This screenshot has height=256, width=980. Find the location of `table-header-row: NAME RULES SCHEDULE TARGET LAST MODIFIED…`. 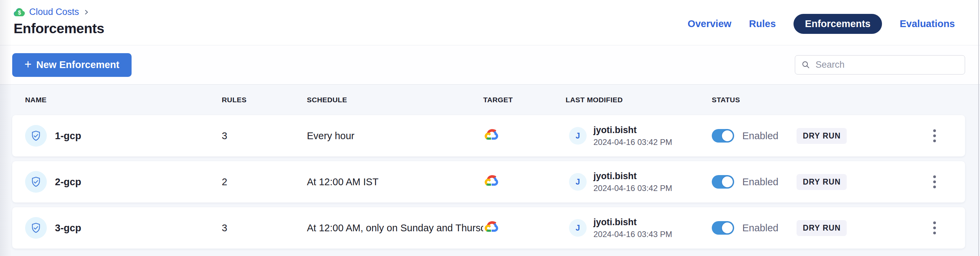

table-header-row: NAME RULES SCHEDULE TARGET LAST MODIFIED… is located at coordinates (488, 100).